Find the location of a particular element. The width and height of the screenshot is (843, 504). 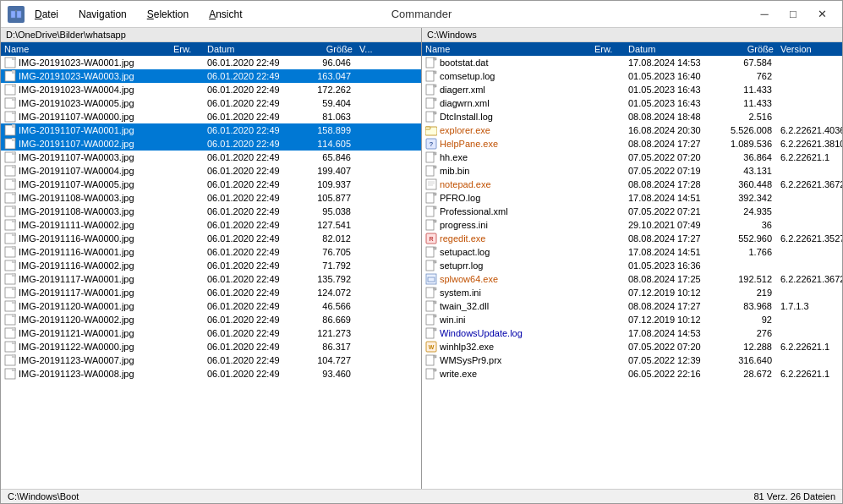

table-row: setupact.log 17.08.2024 14:51 1.766 is located at coordinates (632, 252).